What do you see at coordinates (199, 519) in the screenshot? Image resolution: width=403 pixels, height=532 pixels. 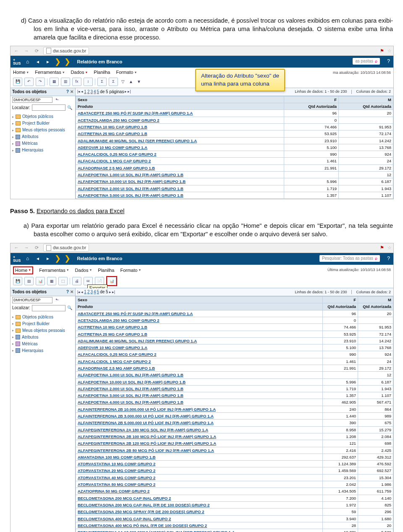 I see `cell-product: BECLOMETASONA 400 MCG CAP INAL GRUPO 2` at bounding box center [199, 519].